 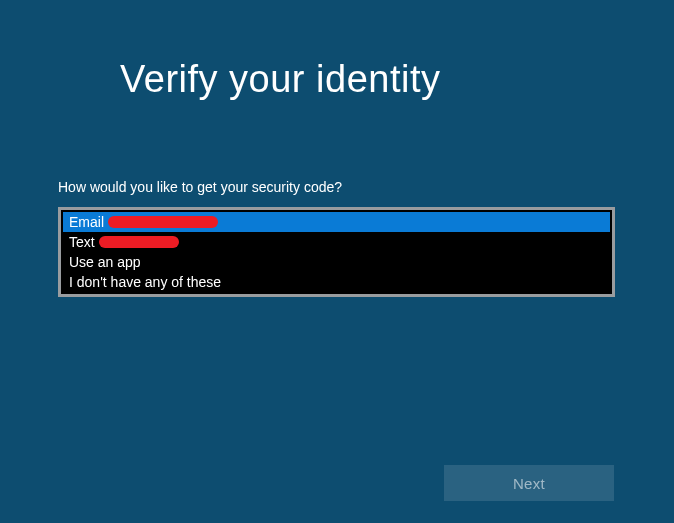 I want to click on option-label: I don't have any of these, so click(x=145, y=282).